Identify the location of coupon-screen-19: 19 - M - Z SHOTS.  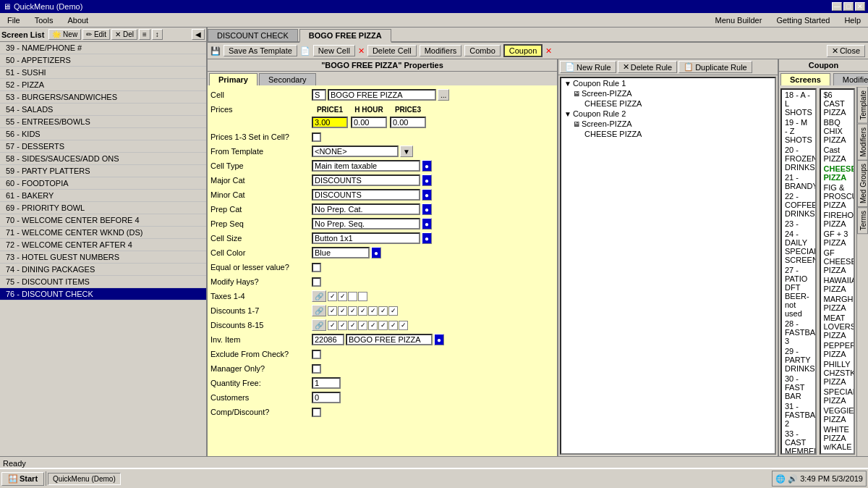
(799, 131).